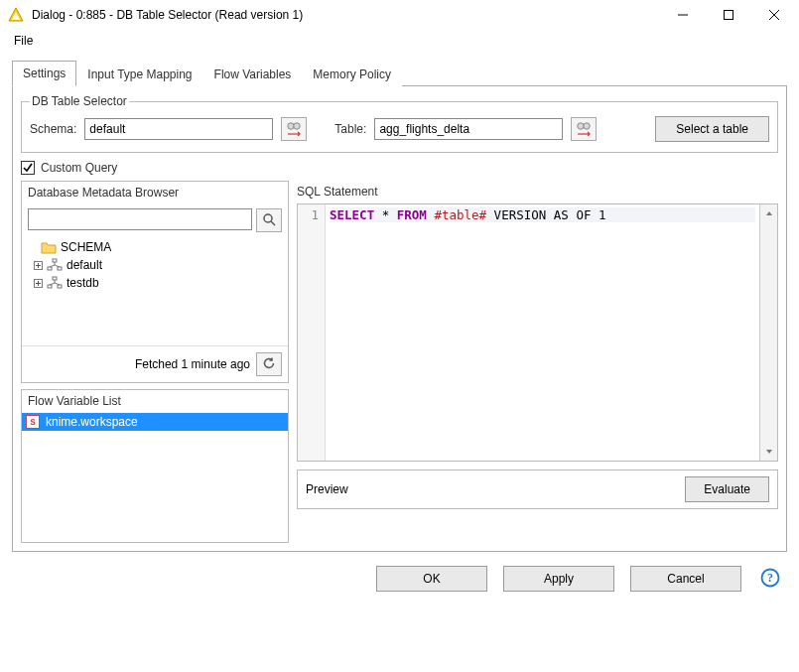 The image size is (799, 672). What do you see at coordinates (399, 42) in the screenshot?
I see `menubar: File` at bounding box center [399, 42].